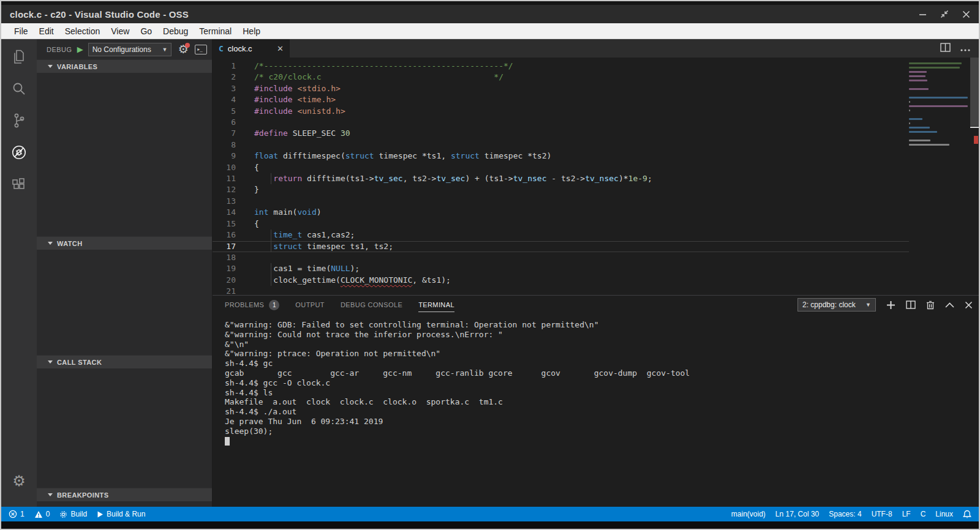  Describe the element at coordinates (969, 305) in the screenshot. I see `close-panel-icon` at that location.